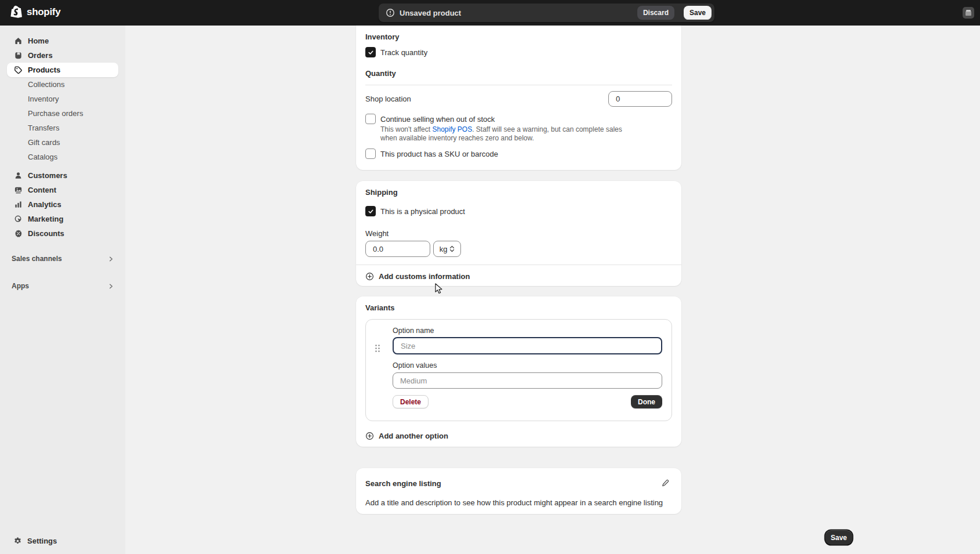 The height and width of the screenshot is (554, 980). What do you see at coordinates (18, 190) in the screenshot?
I see `content-icon` at bounding box center [18, 190].